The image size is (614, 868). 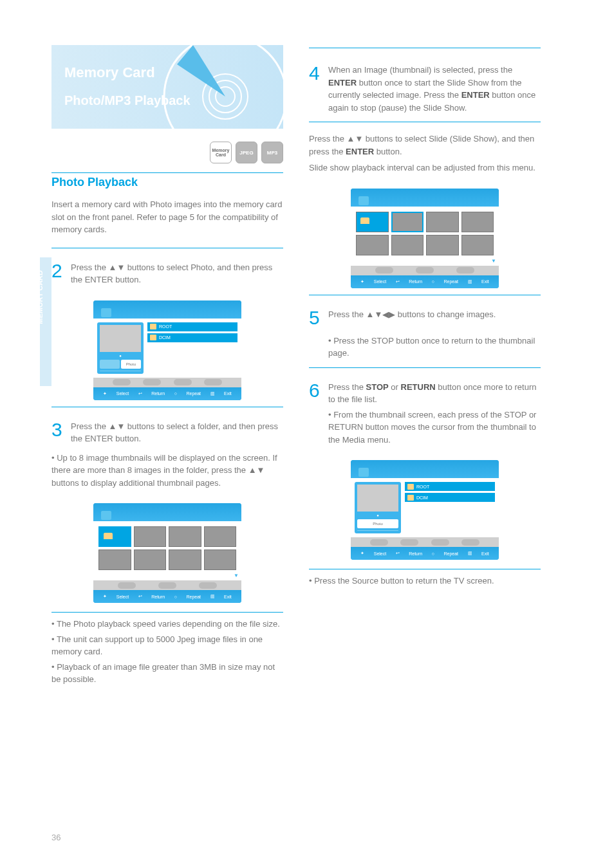 I want to click on step-6-text: Press the STOP or RETURN button once mor…, so click(x=434, y=391).